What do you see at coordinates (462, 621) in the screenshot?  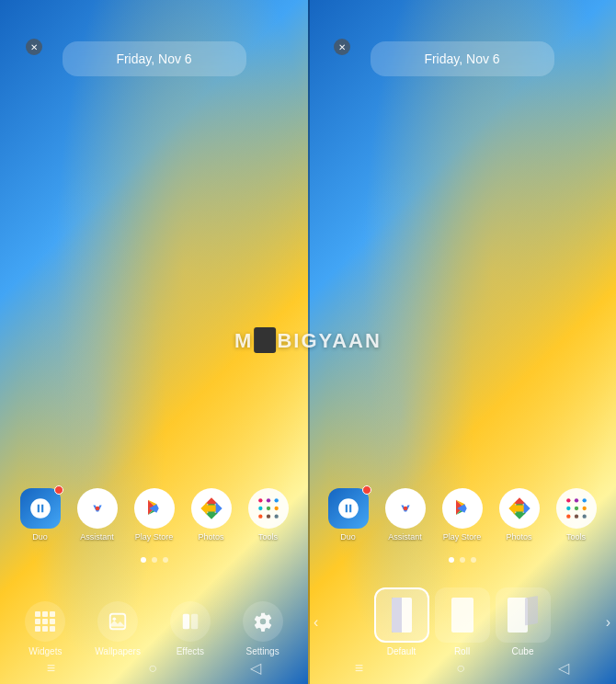 I see `effects-strip: ‹ Default` at bounding box center [462, 621].